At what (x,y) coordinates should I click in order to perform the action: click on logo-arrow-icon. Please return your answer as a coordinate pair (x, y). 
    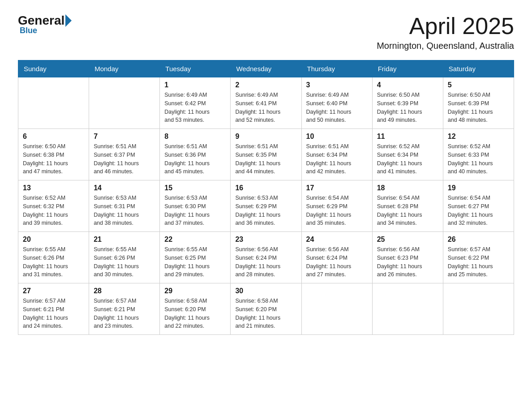
    Looking at the image, I should click on (69, 21).